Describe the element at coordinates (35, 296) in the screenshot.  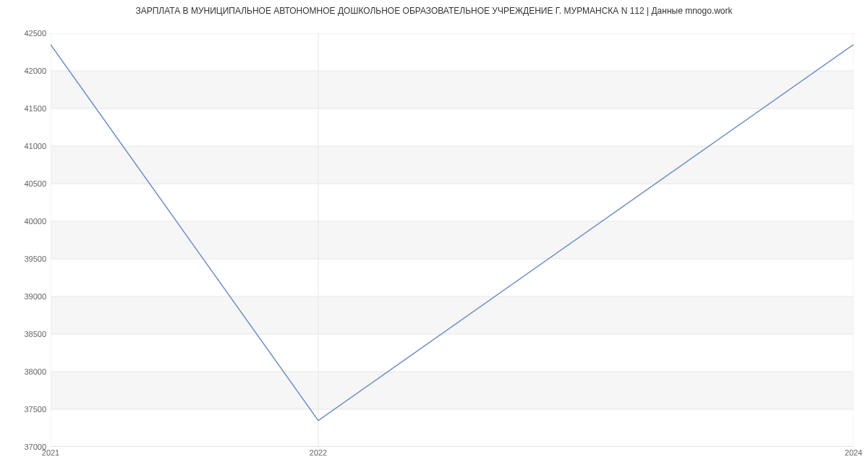
I see `y-tick-label: 39000` at that location.